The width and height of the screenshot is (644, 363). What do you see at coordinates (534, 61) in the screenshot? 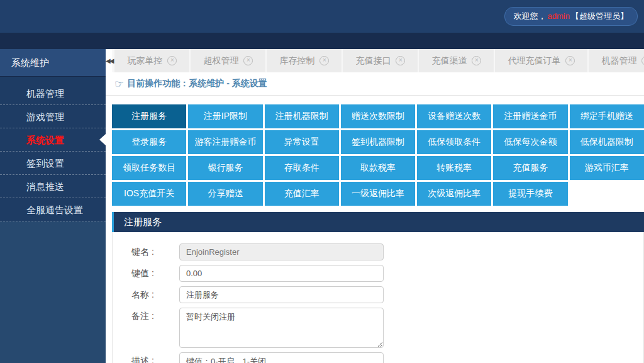
I see `tab-label: 代理充值订单` at bounding box center [534, 61].